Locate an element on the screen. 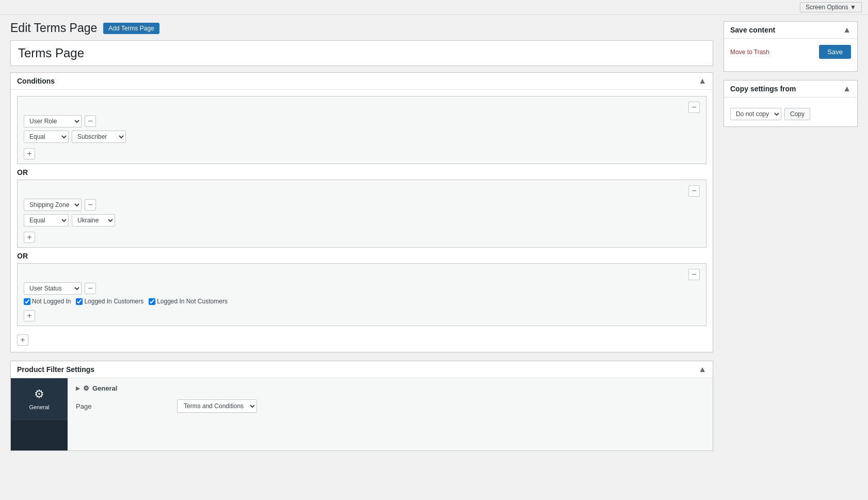  checkbox-not-logged-in: Not Logged In is located at coordinates (47, 301).